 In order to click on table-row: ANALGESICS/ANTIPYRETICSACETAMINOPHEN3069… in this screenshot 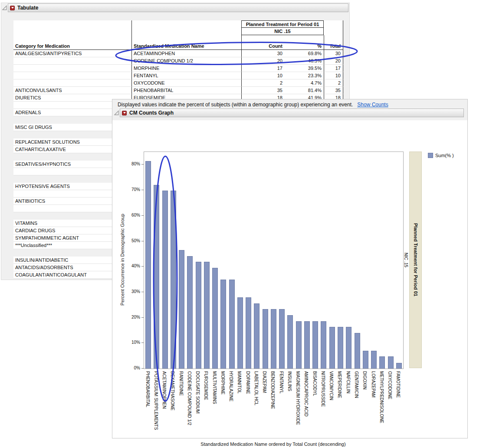, I will do `click(178, 54)`.